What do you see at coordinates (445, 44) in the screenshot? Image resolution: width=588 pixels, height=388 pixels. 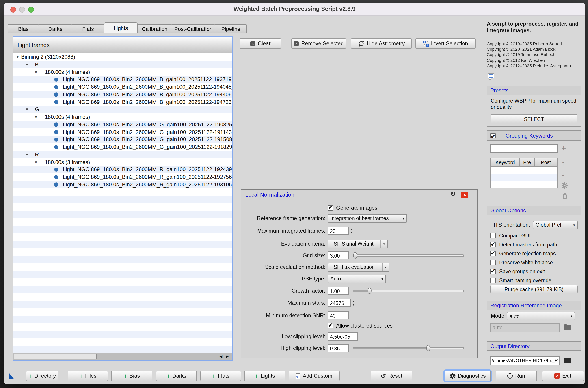 I see `invert-selection-button: Invert Selection` at bounding box center [445, 44].